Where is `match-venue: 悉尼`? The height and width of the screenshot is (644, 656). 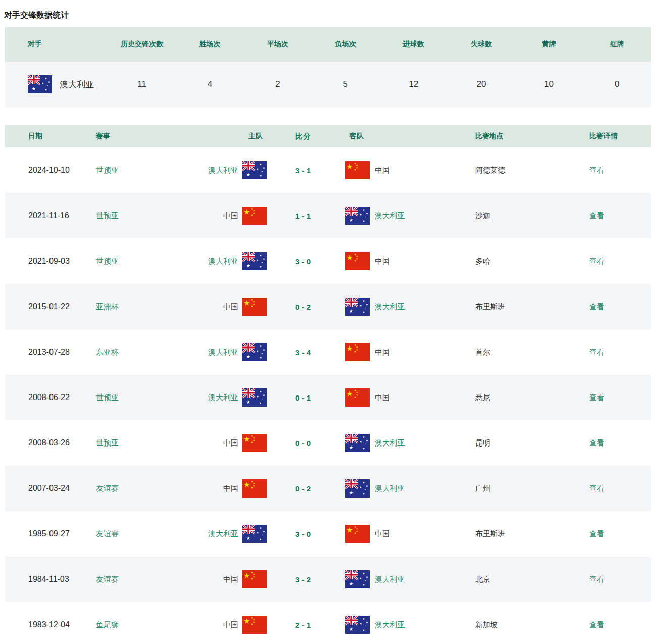 match-venue: 悉尼 is located at coordinates (526, 398).